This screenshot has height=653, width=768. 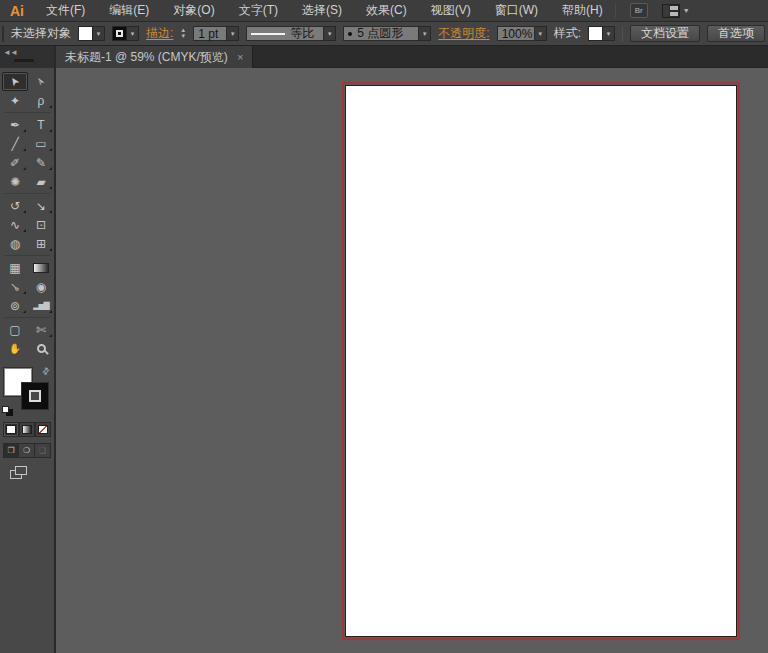 I want to click on controlbar-separator, so click(x=622, y=34).